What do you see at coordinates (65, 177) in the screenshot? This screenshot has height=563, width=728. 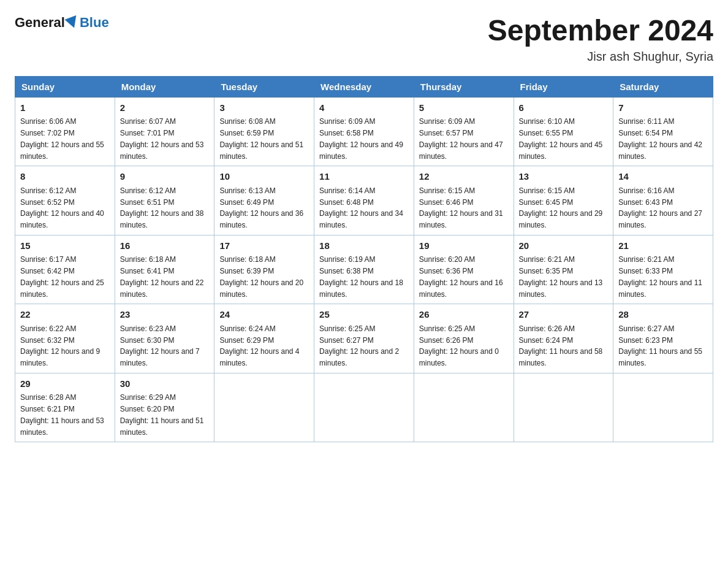 I see `day-number: 8` at bounding box center [65, 177].